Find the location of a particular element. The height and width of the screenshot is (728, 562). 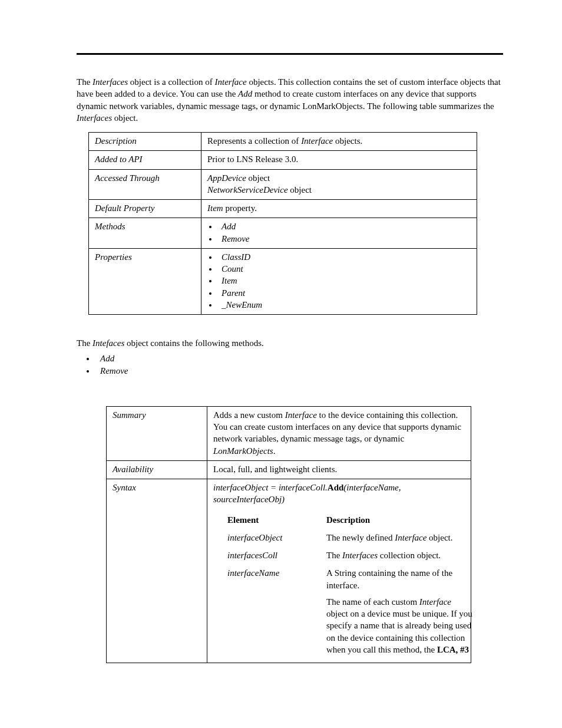

text: object. is located at coordinates (439, 538).